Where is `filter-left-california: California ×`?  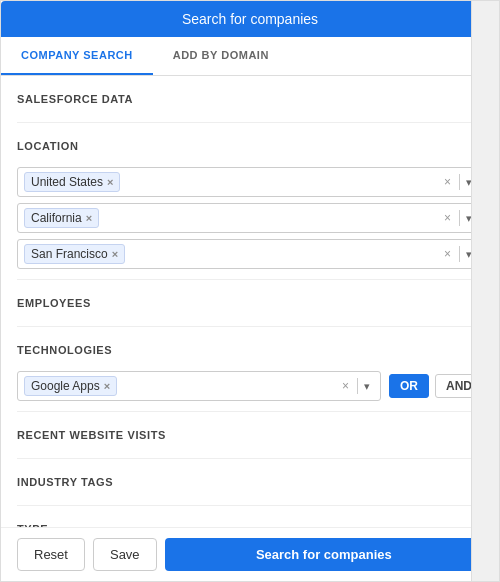 filter-left-california: California × is located at coordinates (231, 218).